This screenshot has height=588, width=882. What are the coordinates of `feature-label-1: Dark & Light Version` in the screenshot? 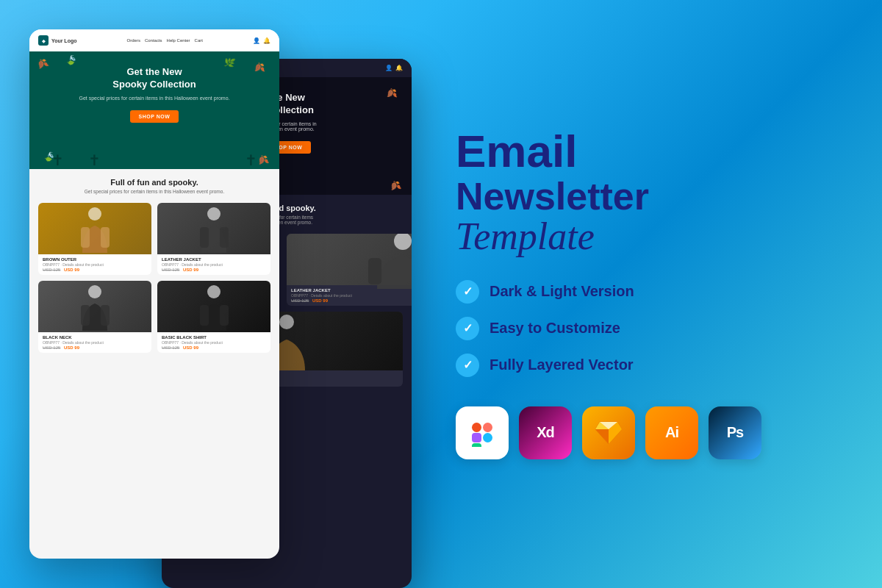 It's located at (562, 291).